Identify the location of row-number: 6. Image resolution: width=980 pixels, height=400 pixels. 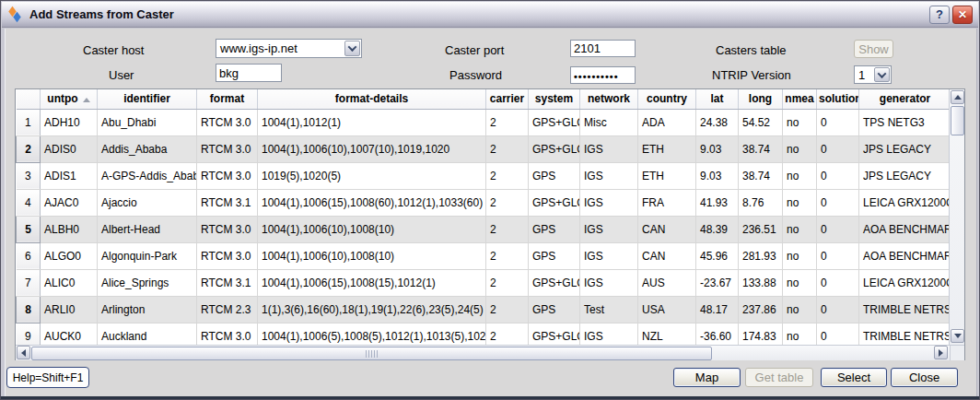
(29, 256).